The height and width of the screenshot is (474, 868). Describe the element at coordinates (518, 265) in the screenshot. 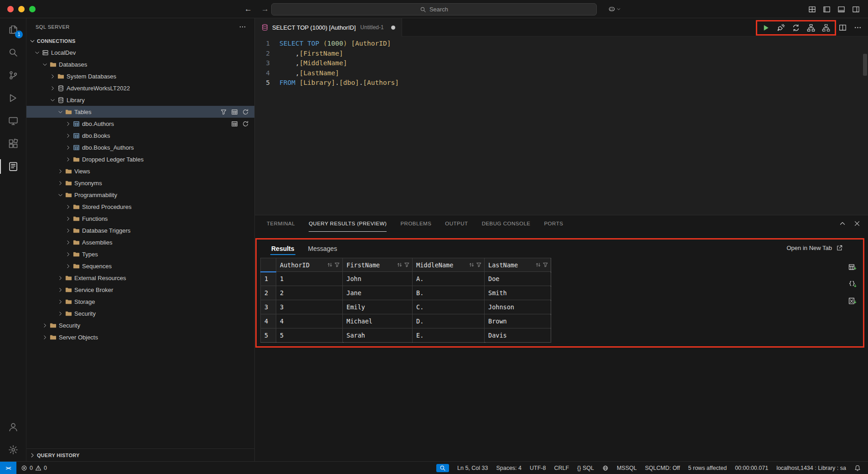

I see `column-header-lastname: LastName` at that location.